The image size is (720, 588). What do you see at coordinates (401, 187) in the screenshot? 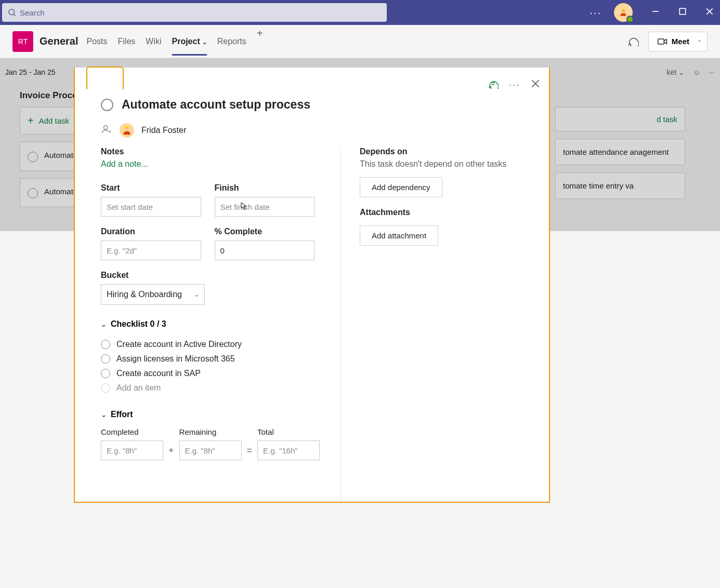
I see `add-dependency-button: Add dependency` at bounding box center [401, 187].